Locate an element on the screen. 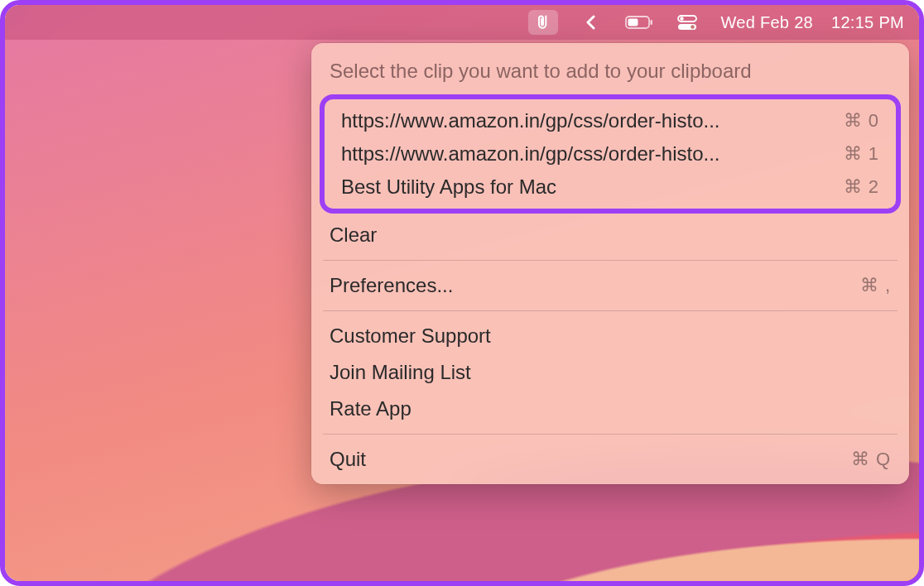 The width and height of the screenshot is (924, 586). menu-shortcut: ⌘ , is located at coordinates (876, 286).